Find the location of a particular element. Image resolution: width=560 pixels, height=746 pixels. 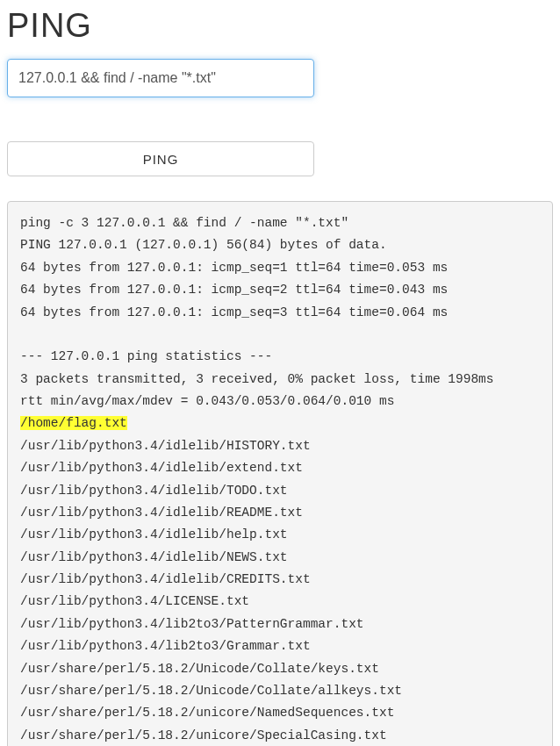

output-line: /usr/lib/python3.4/lib2to3/PatternGramma… is located at coordinates (192, 624).